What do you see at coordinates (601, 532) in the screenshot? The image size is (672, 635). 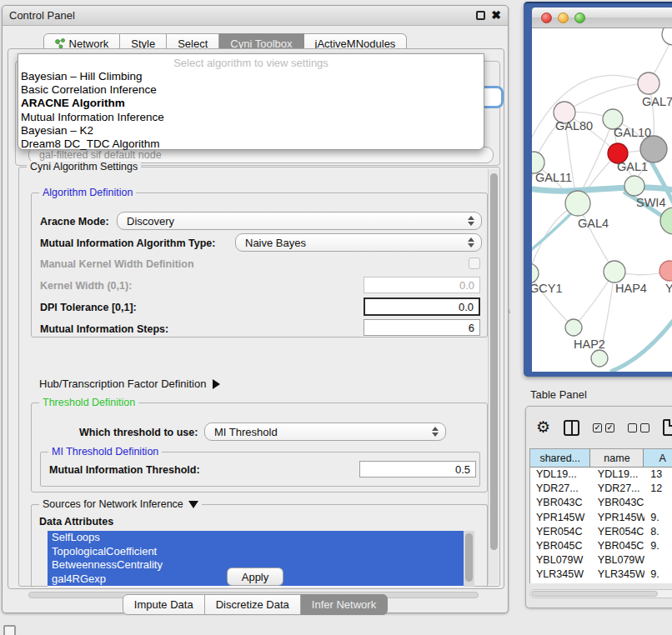 I see `table-row: YER054CYER054C8.` at bounding box center [601, 532].